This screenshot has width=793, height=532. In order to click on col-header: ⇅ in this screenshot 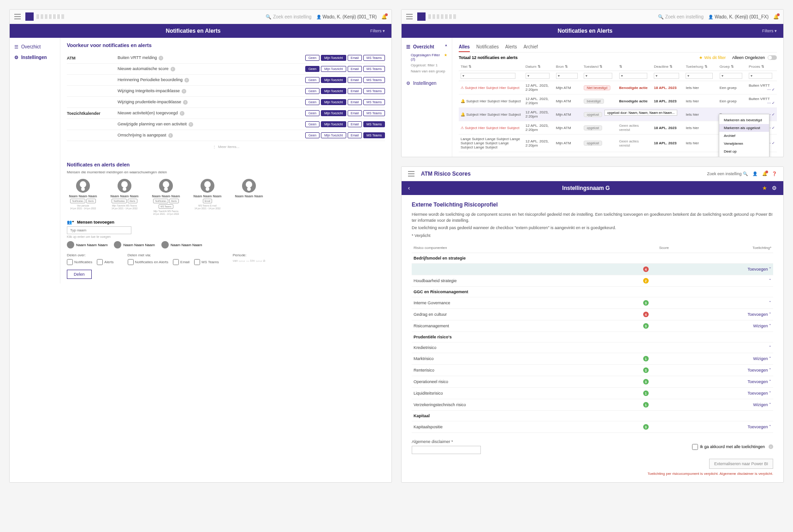, I will do `click(634, 67)`.